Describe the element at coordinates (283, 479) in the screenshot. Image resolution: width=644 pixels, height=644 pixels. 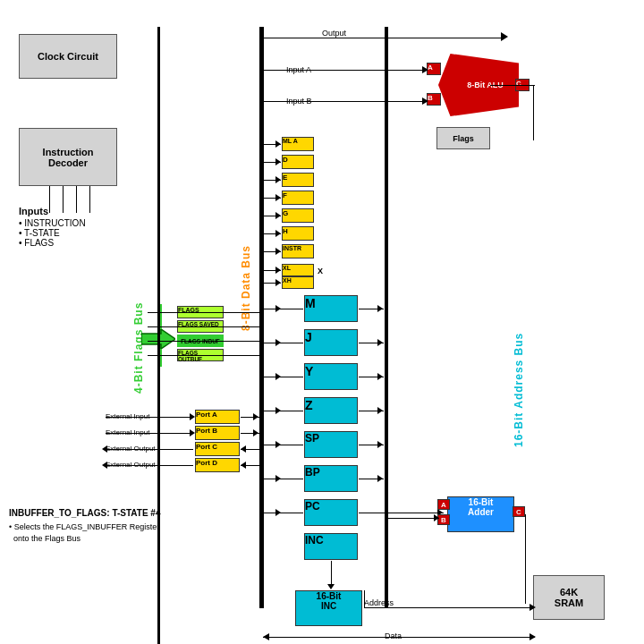
I see `bp-left-line` at that location.